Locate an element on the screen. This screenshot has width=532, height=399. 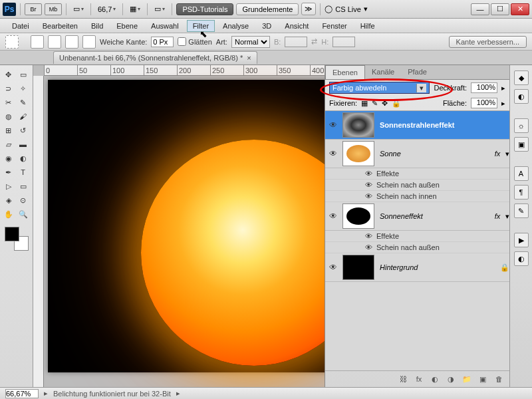
maximize-button: ☐ is located at coordinates (500, 9).